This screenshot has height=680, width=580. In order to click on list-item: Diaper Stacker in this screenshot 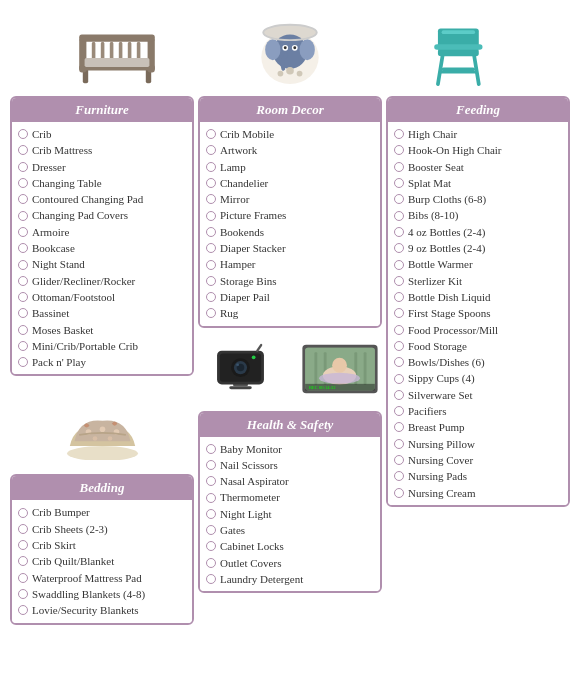, I will do `click(290, 248)`.